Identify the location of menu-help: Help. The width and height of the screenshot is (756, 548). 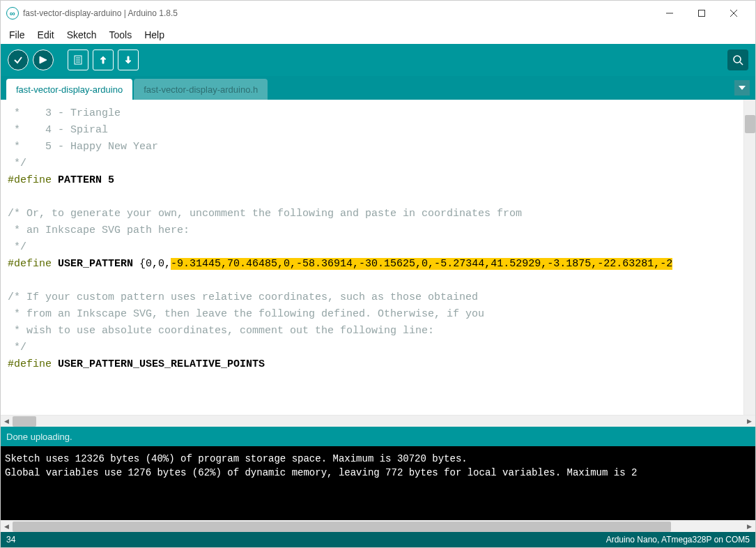
(155, 35).